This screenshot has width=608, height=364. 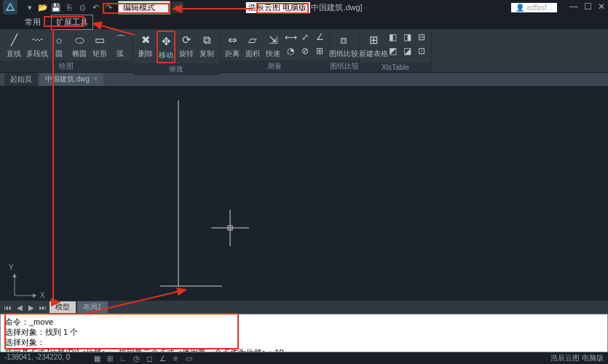 What do you see at coordinates (166, 47) in the screenshot?
I see `tool-move: ✥移动` at bounding box center [166, 47].